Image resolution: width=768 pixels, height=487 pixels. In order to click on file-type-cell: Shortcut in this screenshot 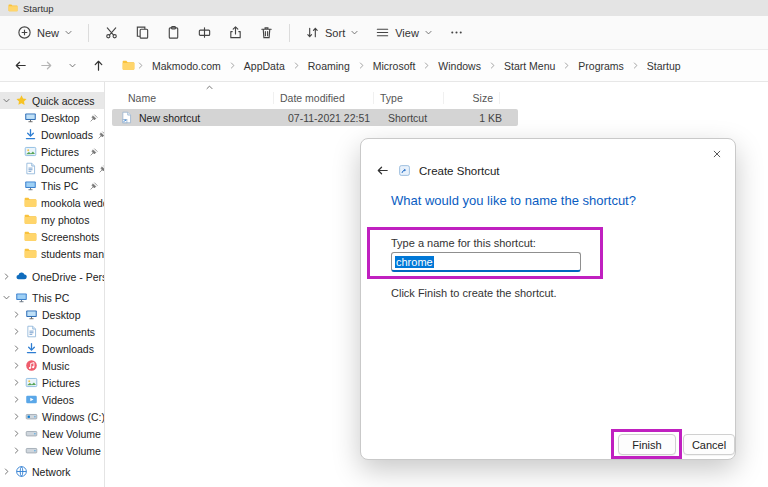, I will do `click(423, 118)`.